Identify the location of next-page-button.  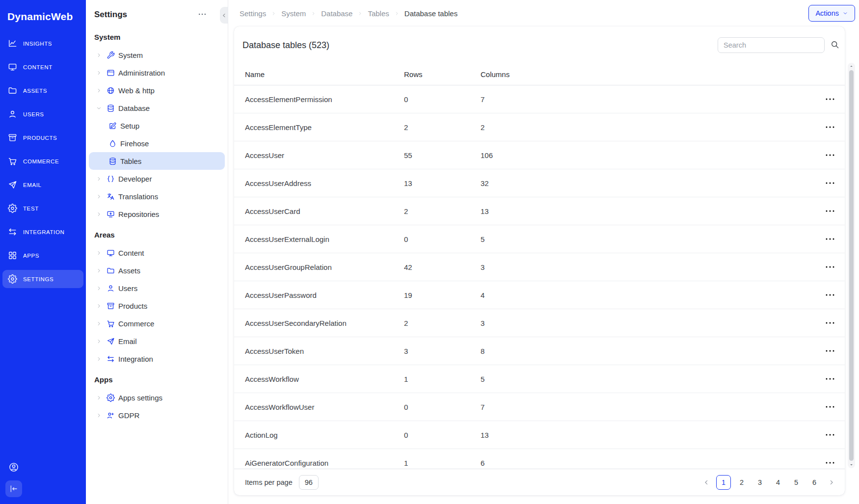
(832, 482).